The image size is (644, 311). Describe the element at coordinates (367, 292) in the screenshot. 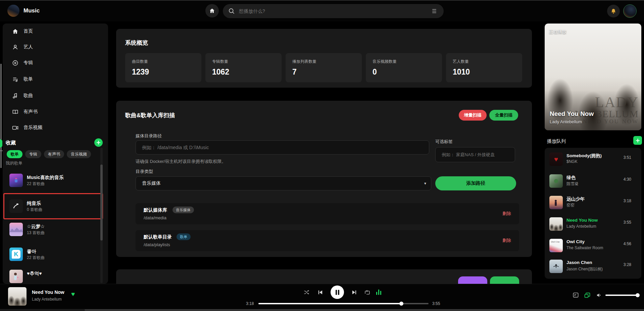

I see `repeat-button` at that location.